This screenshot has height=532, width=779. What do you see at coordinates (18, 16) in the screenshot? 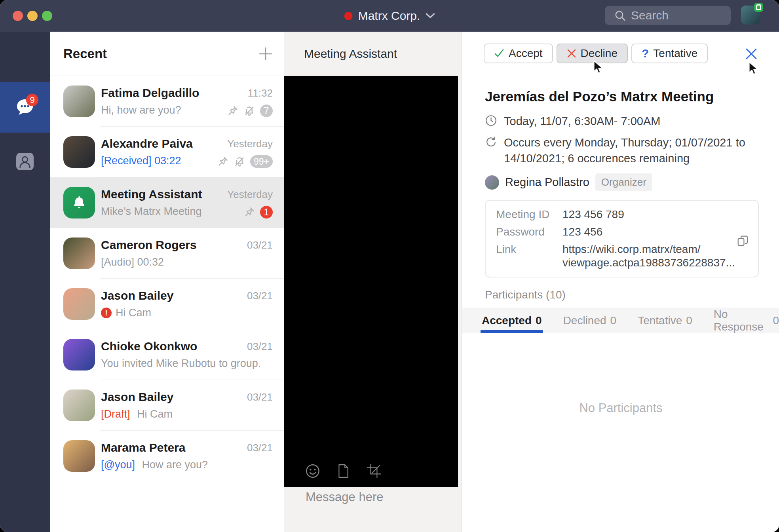
I see `close-window-button` at bounding box center [18, 16].